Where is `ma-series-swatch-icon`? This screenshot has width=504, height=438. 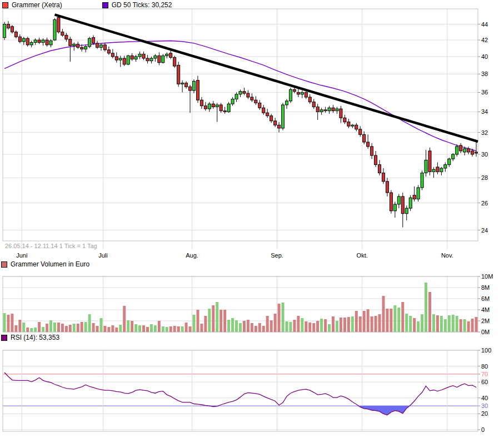
ma-series-swatch-icon is located at coordinates (106, 6).